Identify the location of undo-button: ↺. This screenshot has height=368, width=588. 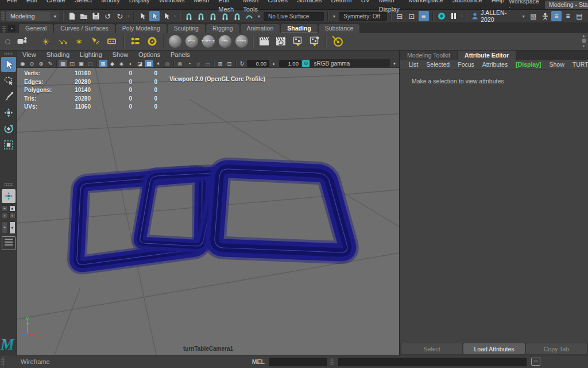
(108, 16).